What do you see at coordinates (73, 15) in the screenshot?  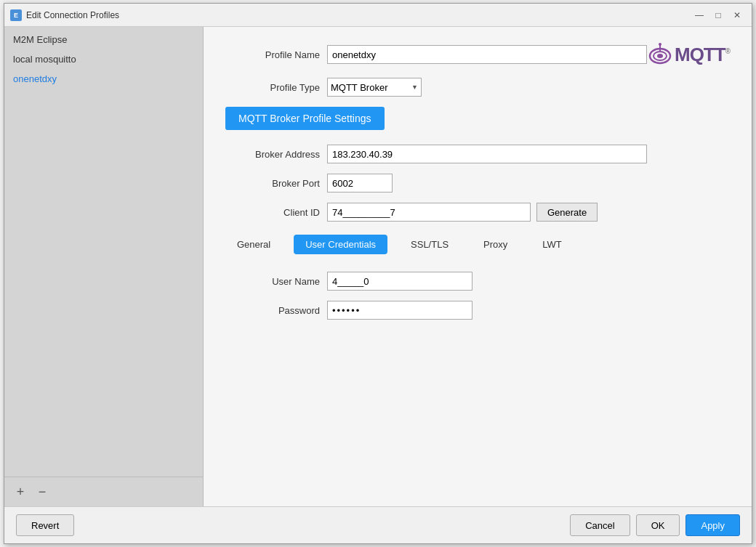 I see `window-title: Edit Connection Profiles` at bounding box center [73, 15].